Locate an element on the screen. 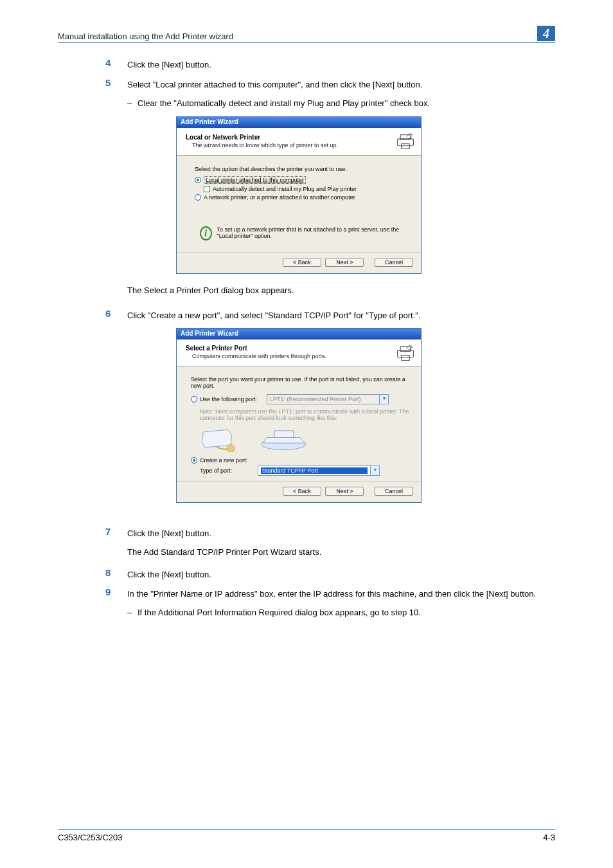 The width and height of the screenshot is (613, 868). type-of-port-combo: Standard TCP/IP Port ▾ is located at coordinates (319, 471).